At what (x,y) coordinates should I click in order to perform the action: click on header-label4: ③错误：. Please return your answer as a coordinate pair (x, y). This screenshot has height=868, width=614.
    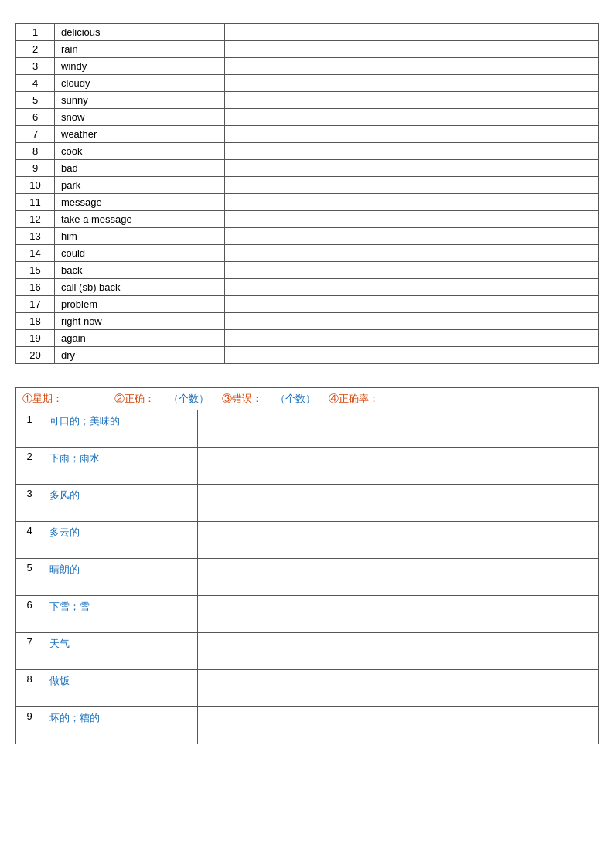
    Looking at the image, I should click on (242, 399).